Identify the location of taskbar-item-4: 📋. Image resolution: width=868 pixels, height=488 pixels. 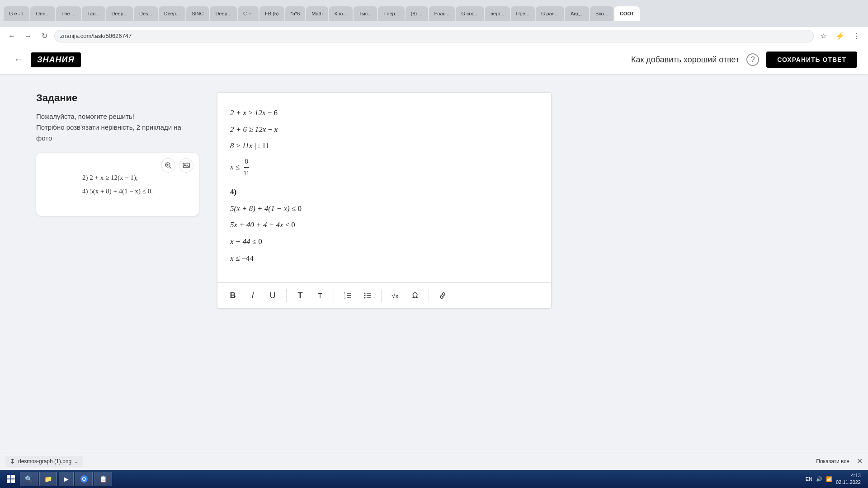
(103, 479).